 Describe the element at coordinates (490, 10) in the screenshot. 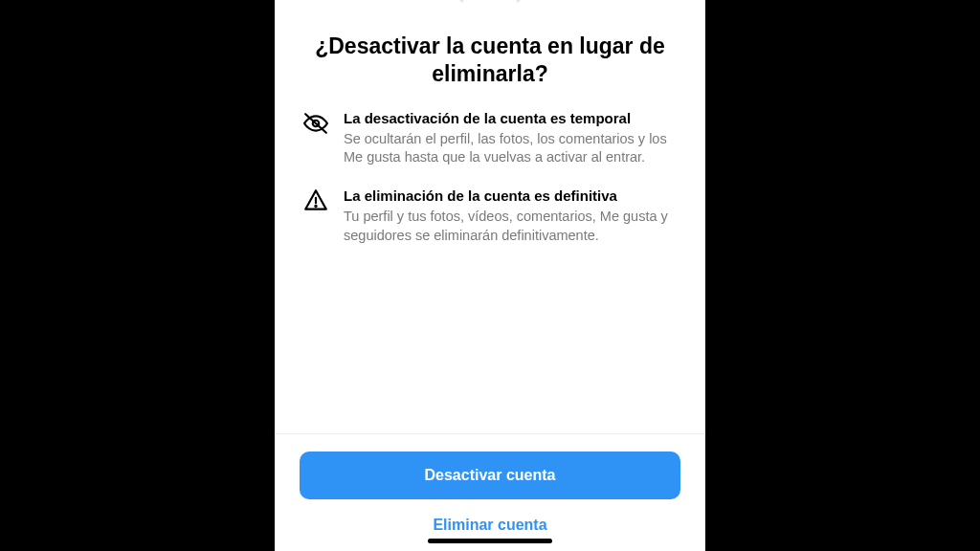

I see `avatar-container` at that location.